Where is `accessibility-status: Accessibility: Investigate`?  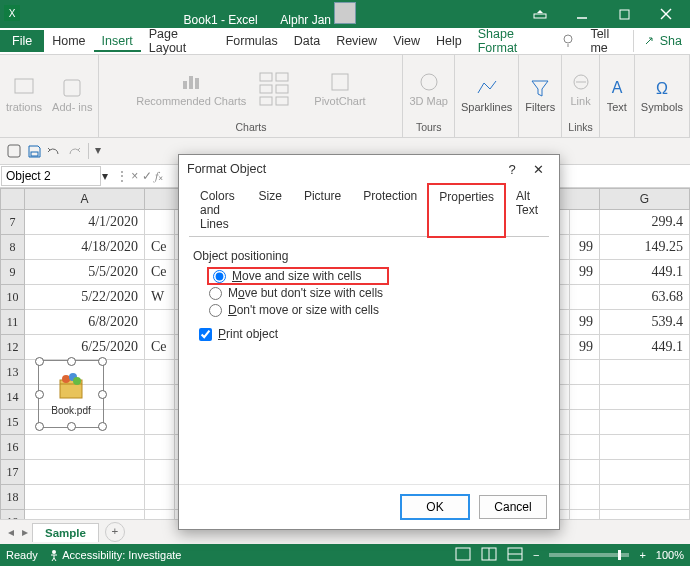 accessibility-status: Accessibility: Investigate is located at coordinates (115, 555).